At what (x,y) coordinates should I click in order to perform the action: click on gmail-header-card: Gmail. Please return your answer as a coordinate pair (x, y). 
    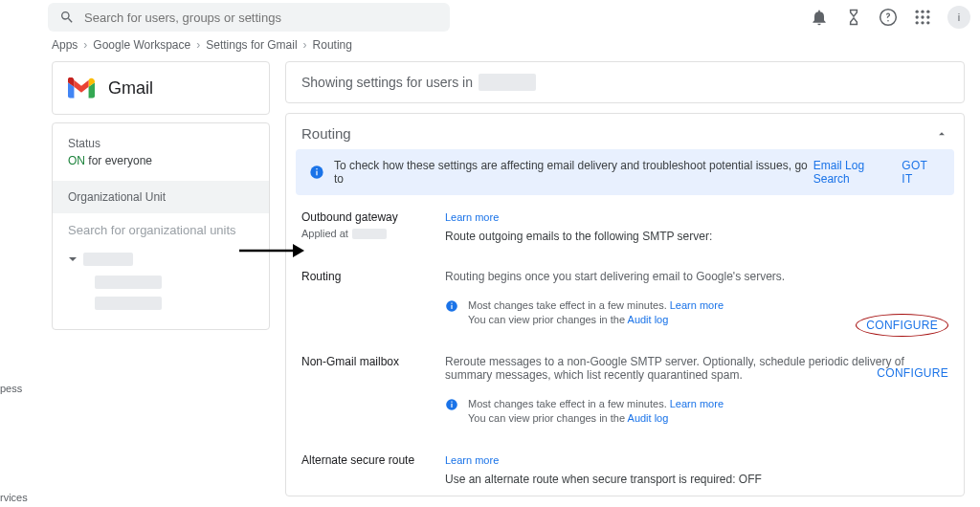
    Looking at the image, I should click on (161, 88).